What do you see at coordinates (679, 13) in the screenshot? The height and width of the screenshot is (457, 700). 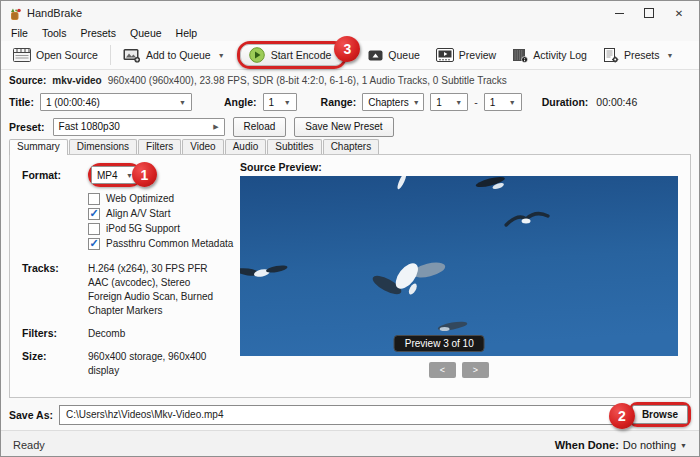 I see `close-button` at bounding box center [679, 13].